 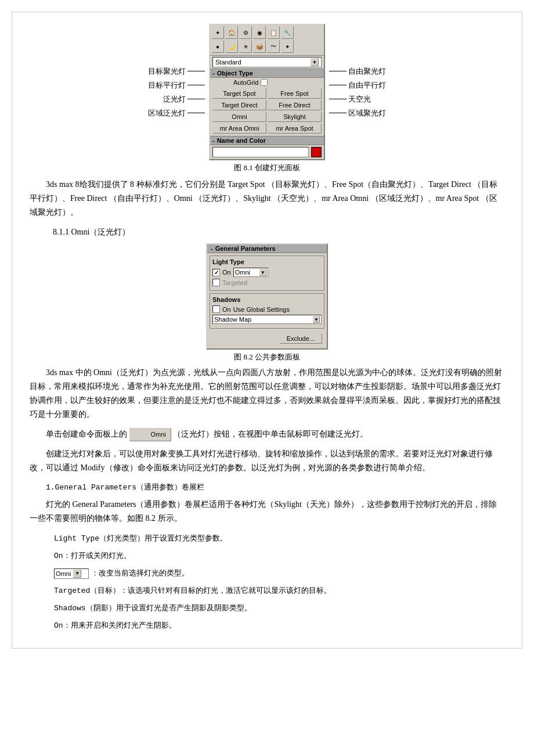 What do you see at coordinates (216, 309) in the screenshot?
I see `shadows-checkbox` at bounding box center [216, 309].